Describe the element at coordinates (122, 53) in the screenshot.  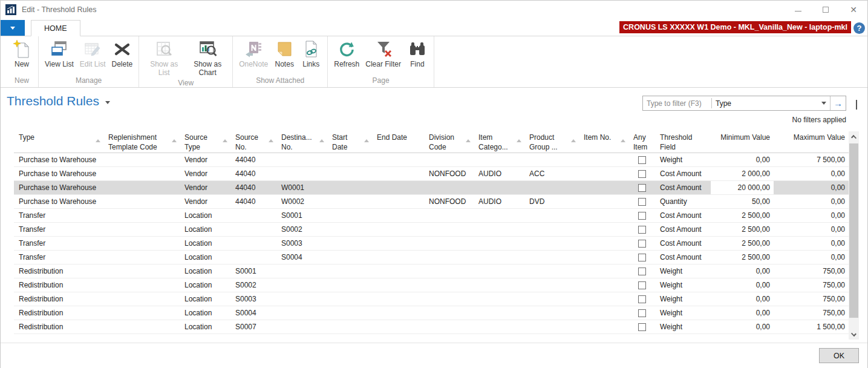
I see `delete-button: Delete` at that location.